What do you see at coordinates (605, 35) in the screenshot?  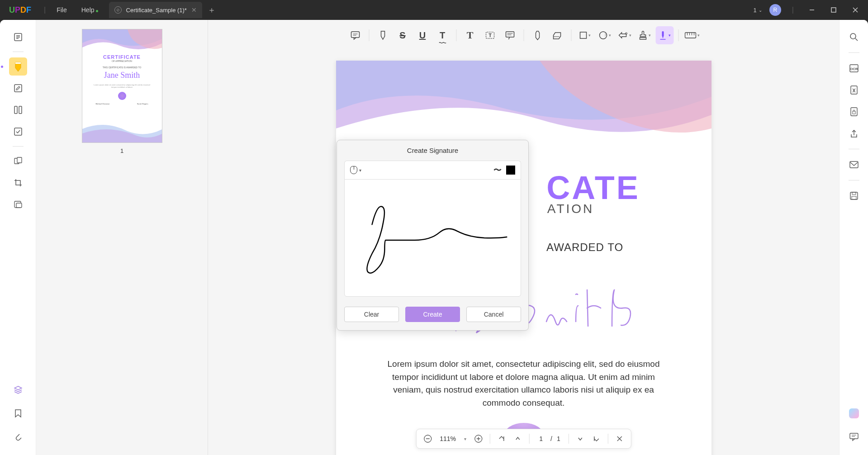 I see `sticker-tool-icon: ▾` at bounding box center [605, 35].